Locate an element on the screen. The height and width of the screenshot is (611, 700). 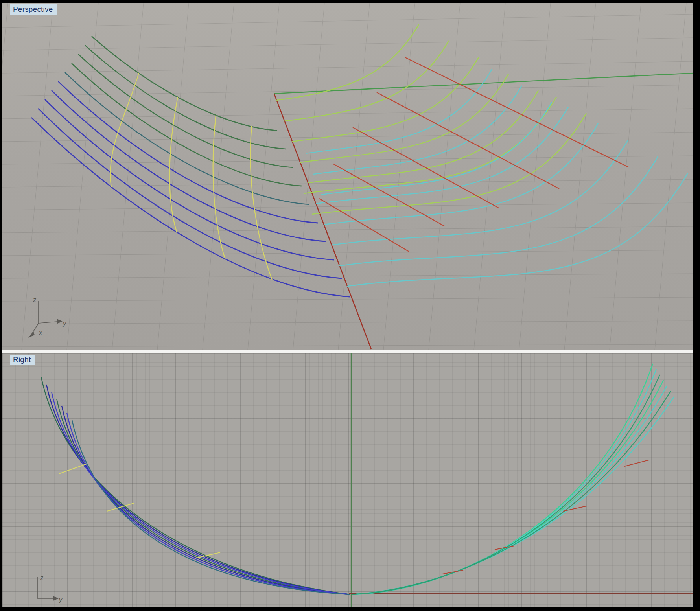
profile-ticks-yellow is located at coordinates (140, 511).